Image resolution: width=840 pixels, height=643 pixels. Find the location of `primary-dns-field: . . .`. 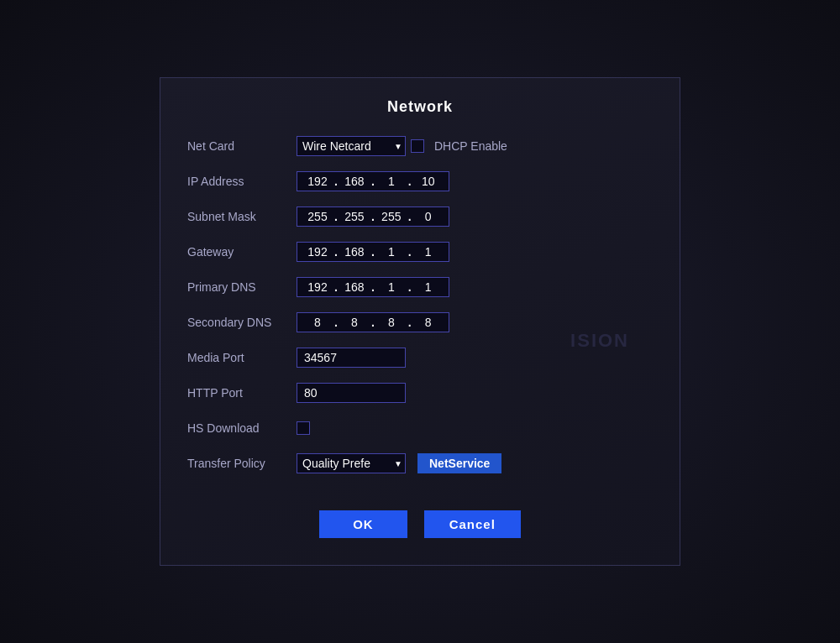

primary-dns-field: . . . is located at coordinates (373, 287).